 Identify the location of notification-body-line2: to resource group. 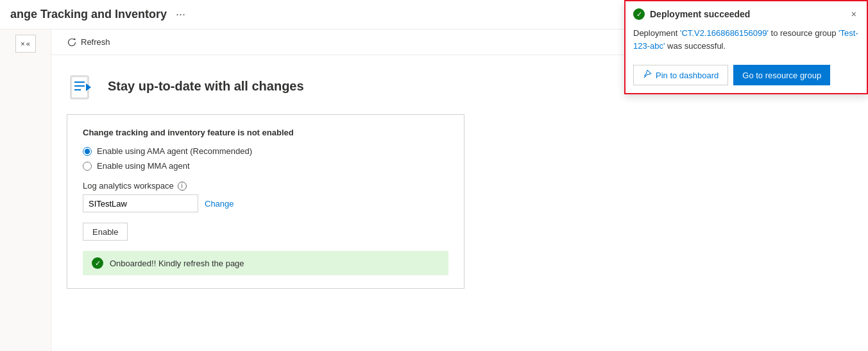
(803, 33).